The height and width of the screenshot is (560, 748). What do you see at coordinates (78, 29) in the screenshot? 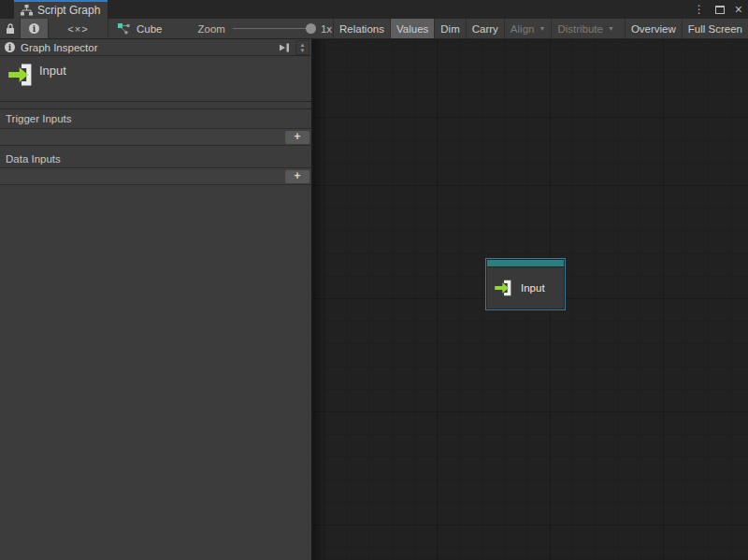
I see `code-icon: <×>` at bounding box center [78, 29].